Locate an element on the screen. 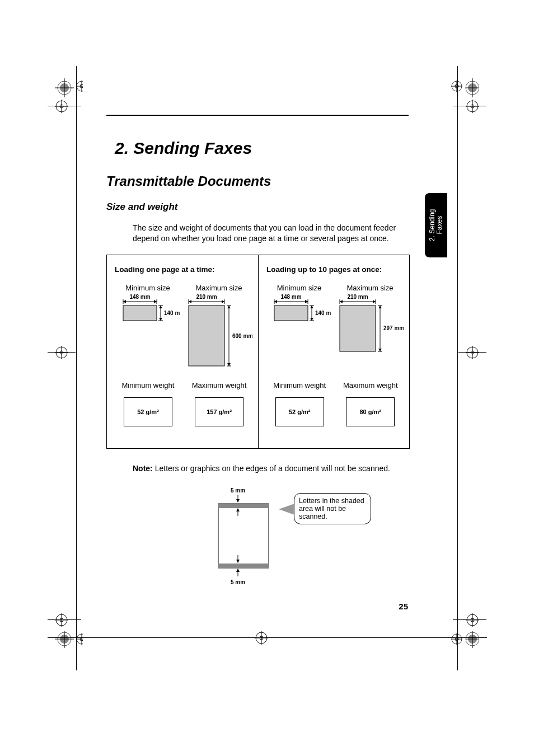 This screenshot has height=756, width=534. min-weight-label-multi: Minimum weight is located at coordinates (300, 385).